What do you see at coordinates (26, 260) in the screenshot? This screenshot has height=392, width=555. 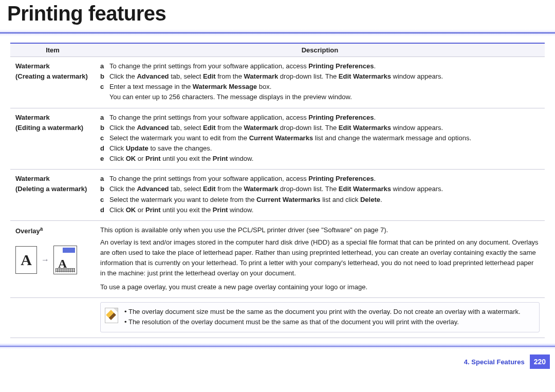 I see `document-a-icon: A` at bounding box center [26, 260].